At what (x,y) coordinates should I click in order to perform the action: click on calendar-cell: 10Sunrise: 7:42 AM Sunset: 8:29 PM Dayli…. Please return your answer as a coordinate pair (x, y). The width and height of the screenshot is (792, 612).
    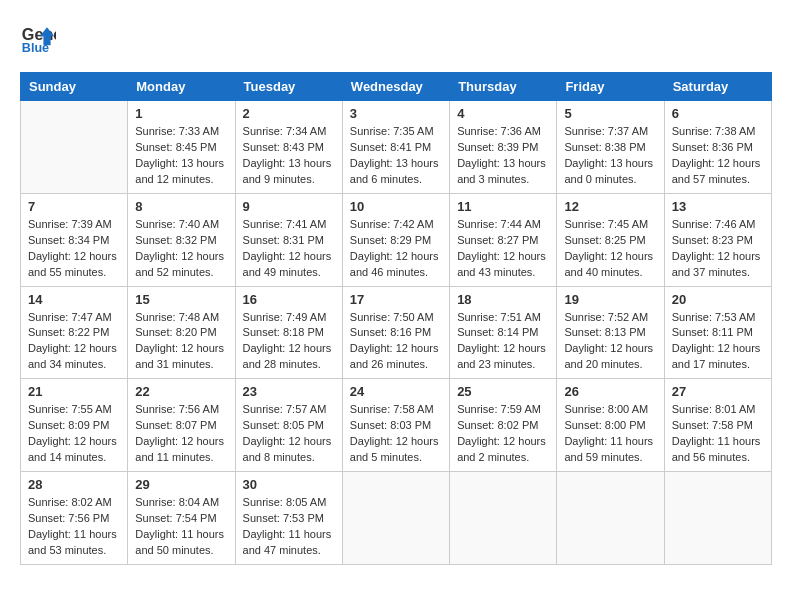
    Looking at the image, I should click on (396, 240).